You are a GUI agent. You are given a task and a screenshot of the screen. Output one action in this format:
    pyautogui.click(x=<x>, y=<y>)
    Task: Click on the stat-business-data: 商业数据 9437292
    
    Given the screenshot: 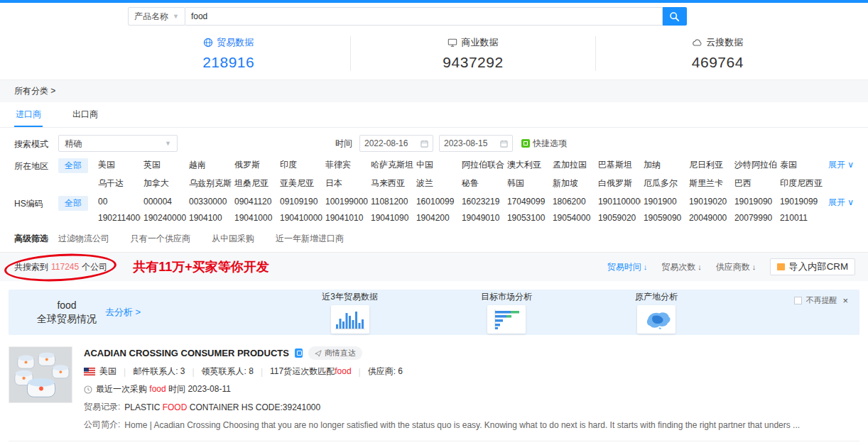 What is the action you would take?
    pyautogui.click(x=472, y=54)
    